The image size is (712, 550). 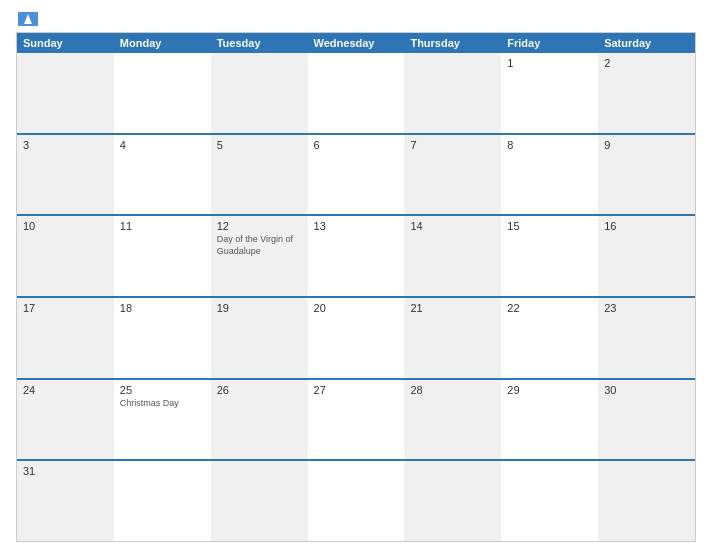 I want to click on day-header-sunday: Sunday, so click(x=66, y=43).